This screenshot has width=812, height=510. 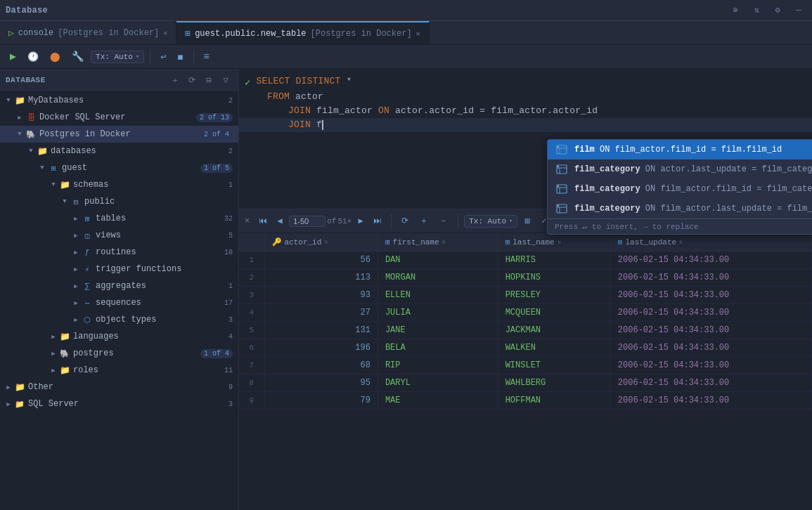 I want to click on cell-last-name: JACKMAN, so click(x=554, y=330).